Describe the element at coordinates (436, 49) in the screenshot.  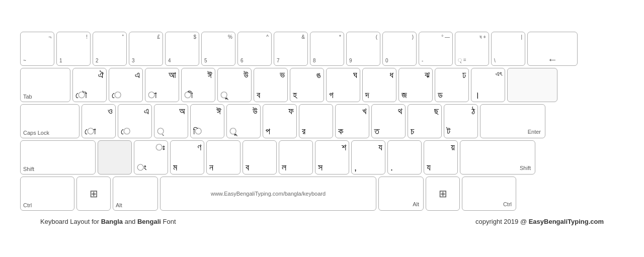
I see `key-minus: ° — -` at that location.